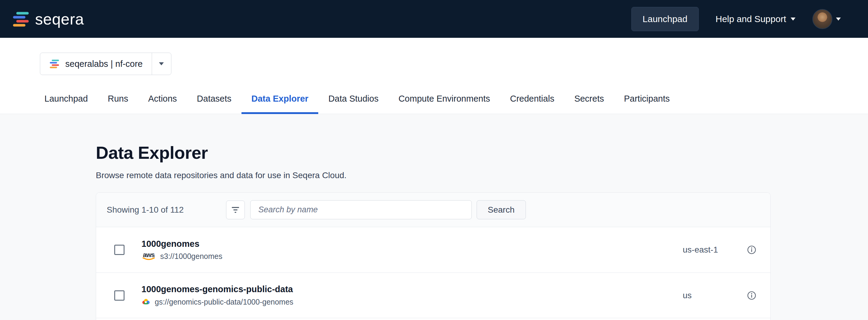 The height and width of the screenshot is (320, 868). What do you see at coordinates (589, 99) in the screenshot?
I see `tab-secrets: Secrets` at bounding box center [589, 99].